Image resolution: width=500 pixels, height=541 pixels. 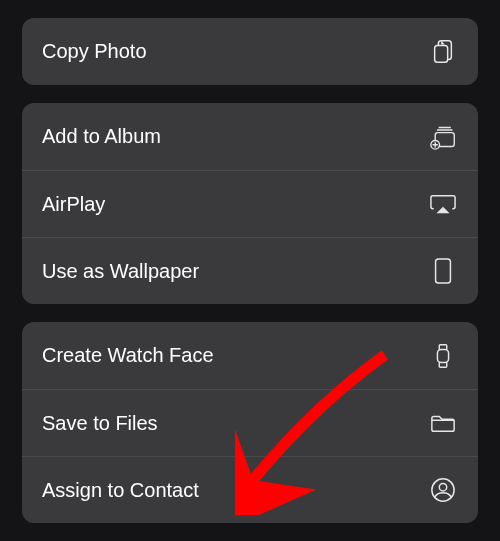 I want to click on menu-item-save-to-files: Save to Files, so click(x=250, y=422).